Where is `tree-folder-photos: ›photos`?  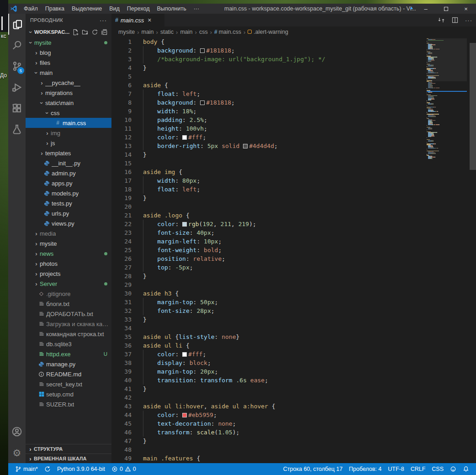 tree-folder-photos: ›photos is located at coordinates (69, 264).